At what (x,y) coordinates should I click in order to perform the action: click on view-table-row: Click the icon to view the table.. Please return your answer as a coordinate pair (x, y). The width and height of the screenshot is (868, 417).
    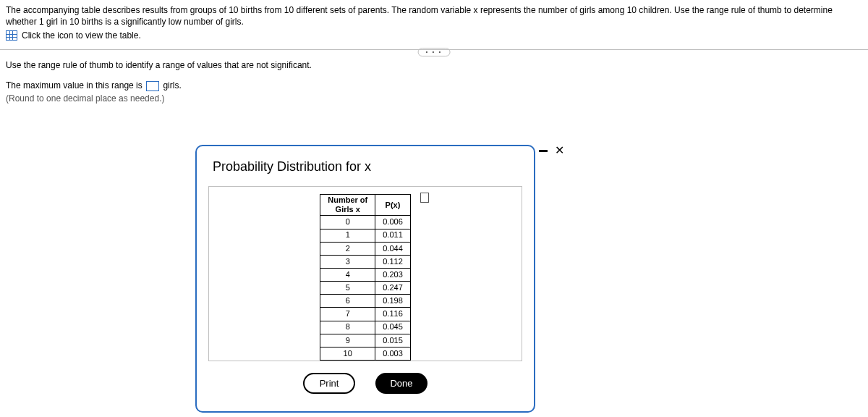
    Looking at the image, I should click on (434, 36).